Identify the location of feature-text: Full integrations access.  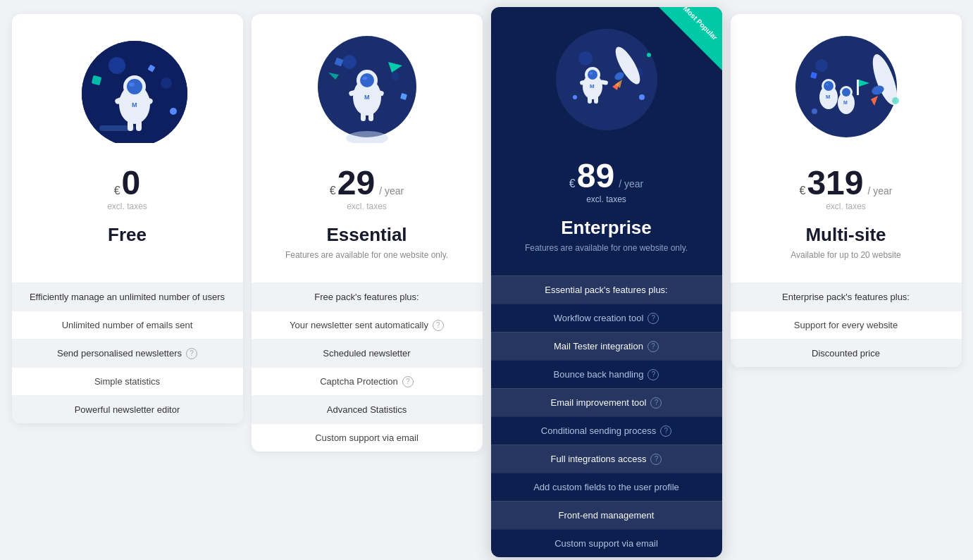
(599, 459).